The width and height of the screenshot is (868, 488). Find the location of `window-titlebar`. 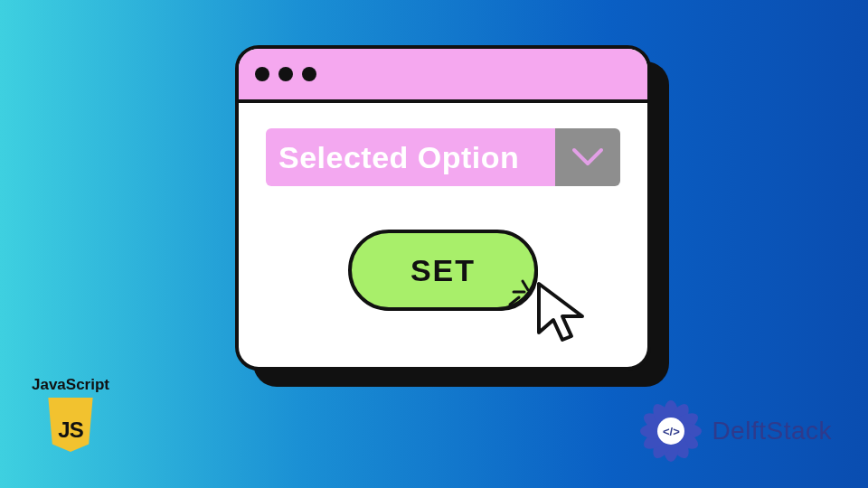

window-titlebar is located at coordinates (443, 76).